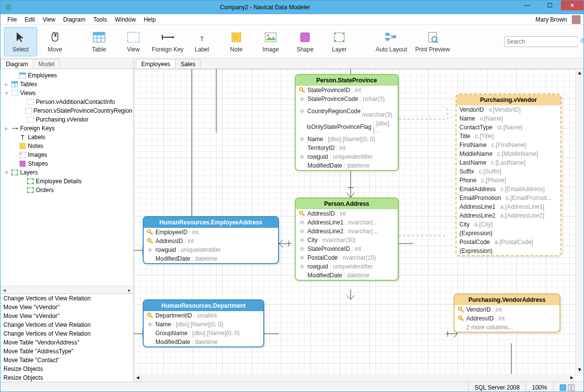 This screenshot has width=584, height=392. What do you see at coordinates (67, 172) in the screenshot?
I see `tree-item: ▿Layers` at bounding box center [67, 172].